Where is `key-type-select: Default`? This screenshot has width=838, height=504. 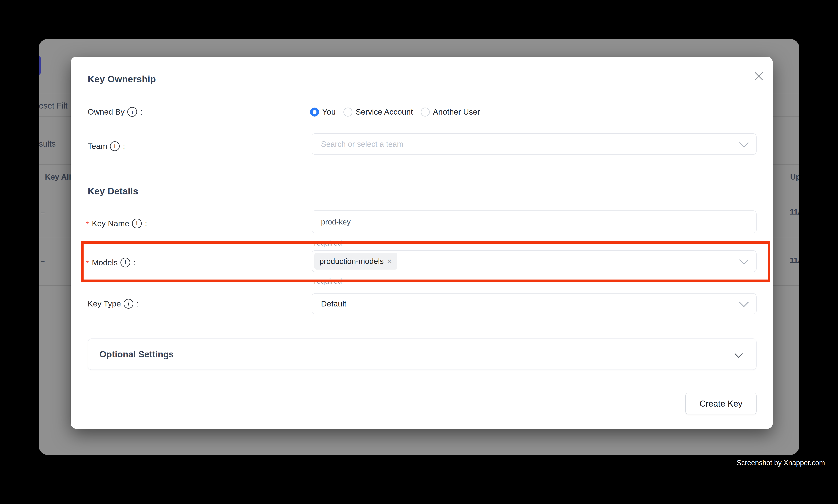 key-type-select: Default is located at coordinates (534, 304).